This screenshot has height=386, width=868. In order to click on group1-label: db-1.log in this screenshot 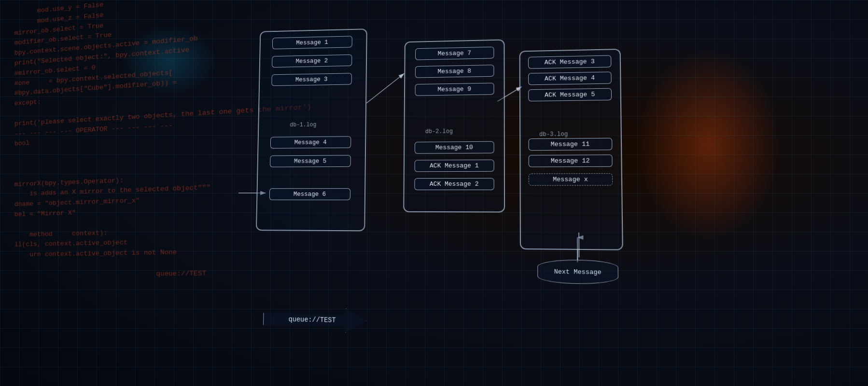, I will do `click(303, 125)`.